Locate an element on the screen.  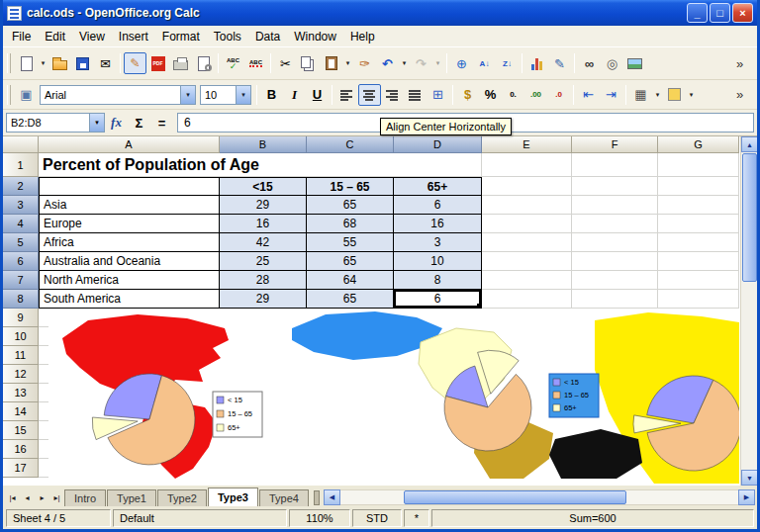
sum-button: Σ is located at coordinates (139, 123).